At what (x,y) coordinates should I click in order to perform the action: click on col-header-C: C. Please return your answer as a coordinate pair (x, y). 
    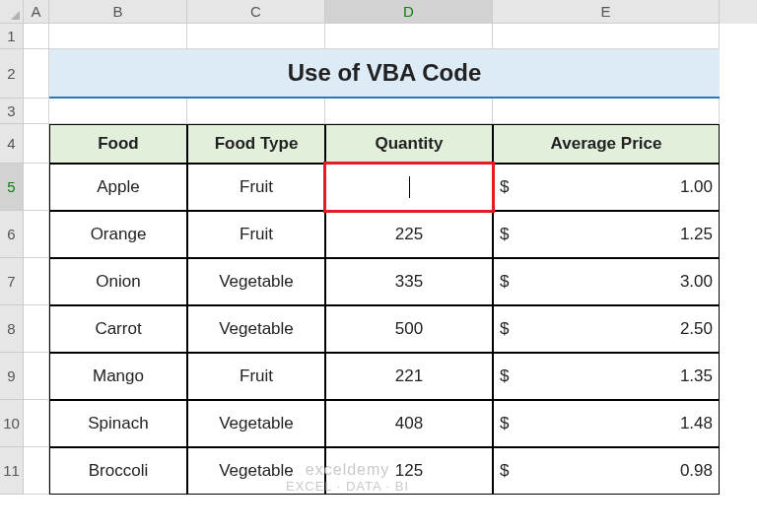
    Looking at the image, I should click on (256, 12).